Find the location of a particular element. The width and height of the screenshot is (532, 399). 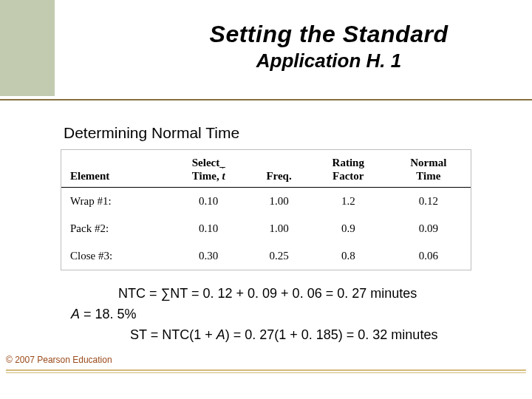

equation-ntc: NTC = ∑NT = 0. 12 + 0. 09 + 0. 06 = 0. 2… is located at coordinates (278, 294).